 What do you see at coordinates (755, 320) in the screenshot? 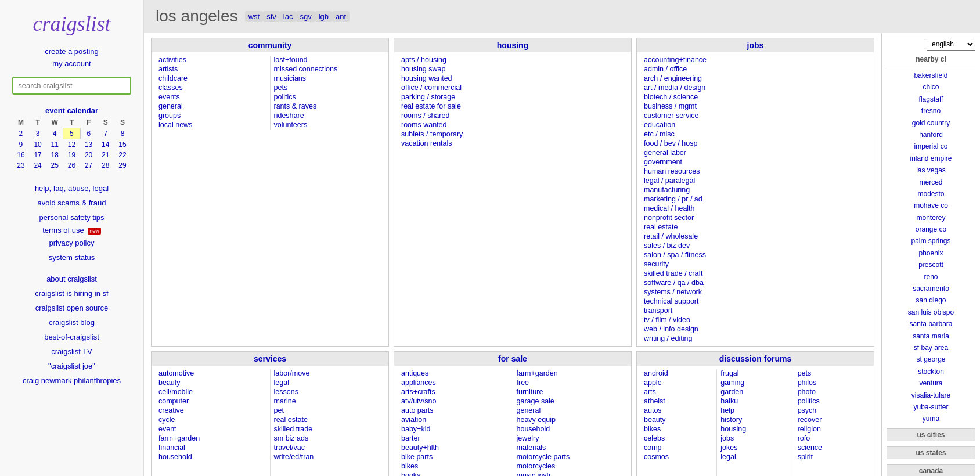
I see `list-item: tv / film / video` at bounding box center [755, 320].